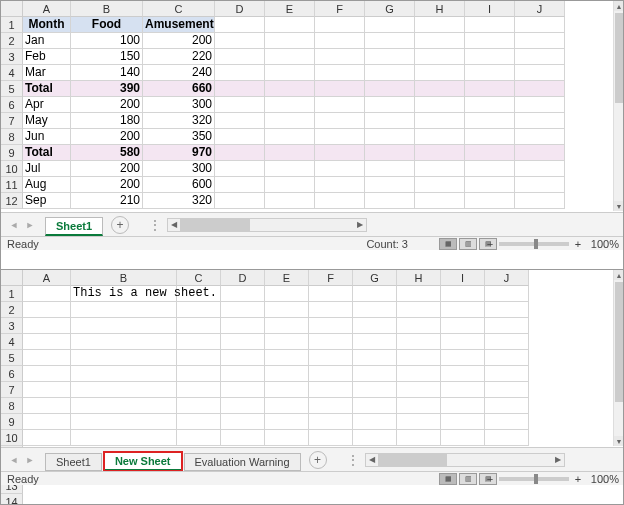 The width and height of the screenshot is (624, 505). I want to click on cell-J5, so click(507, 358).